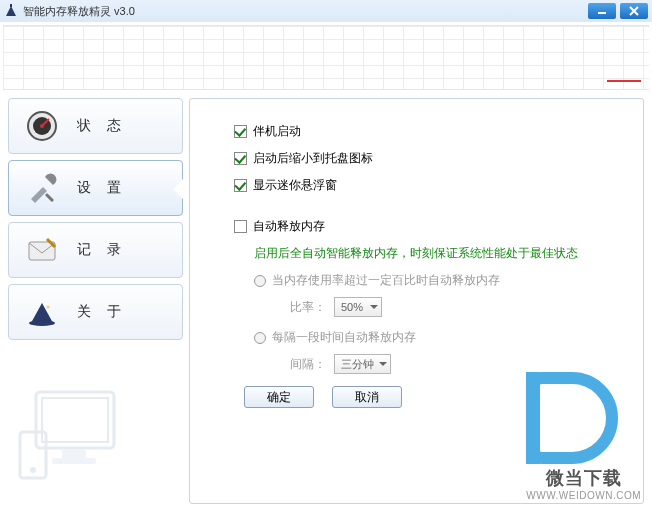 The width and height of the screenshot is (652, 512). What do you see at coordinates (277, 132) in the screenshot?
I see `label-start-with-system: 伴机启动` at bounding box center [277, 132].